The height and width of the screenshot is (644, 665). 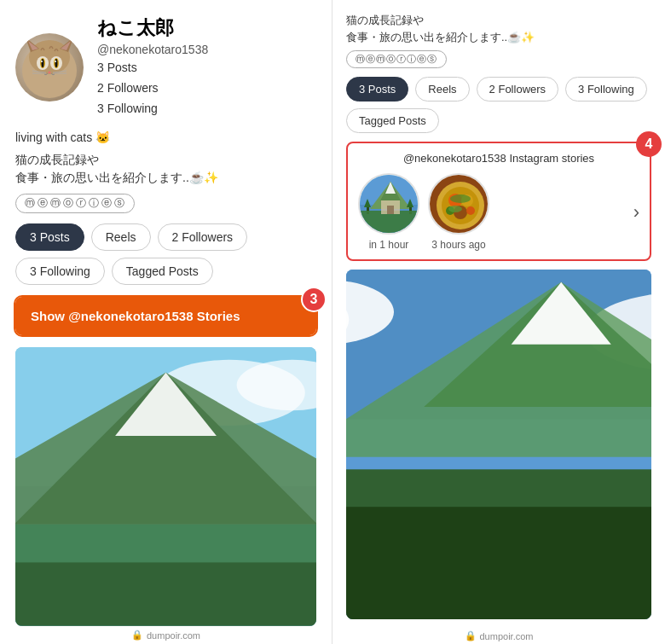 What do you see at coordinates (440, 38) in the screenshot?
I see `right-bio-line2: 食事・旅の思い出を紹介します..☕✨` at bounding box center [440, 38].